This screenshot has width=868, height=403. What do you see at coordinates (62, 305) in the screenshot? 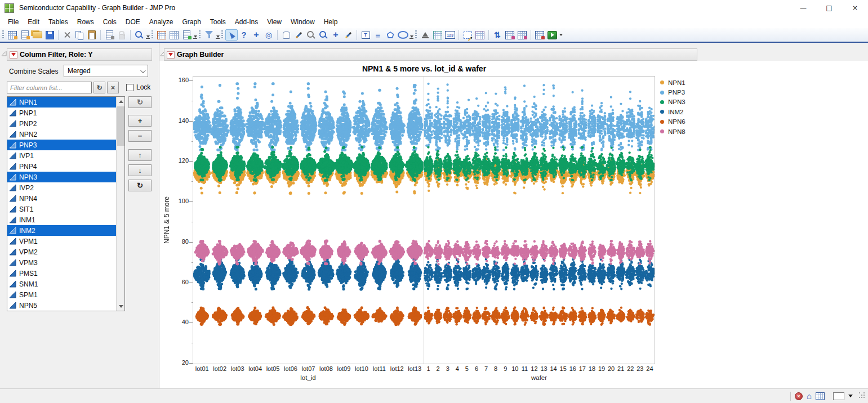
I see `column-item-npn5: NPN5` at bounding box center [62, 305].